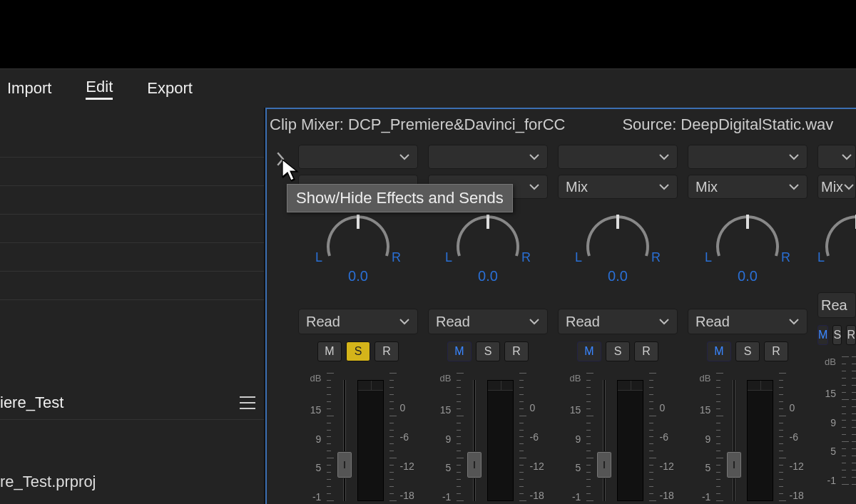  Describe the element at coordinates (170, 88) in the screenshot. I see `tab-export: Export` at that location.